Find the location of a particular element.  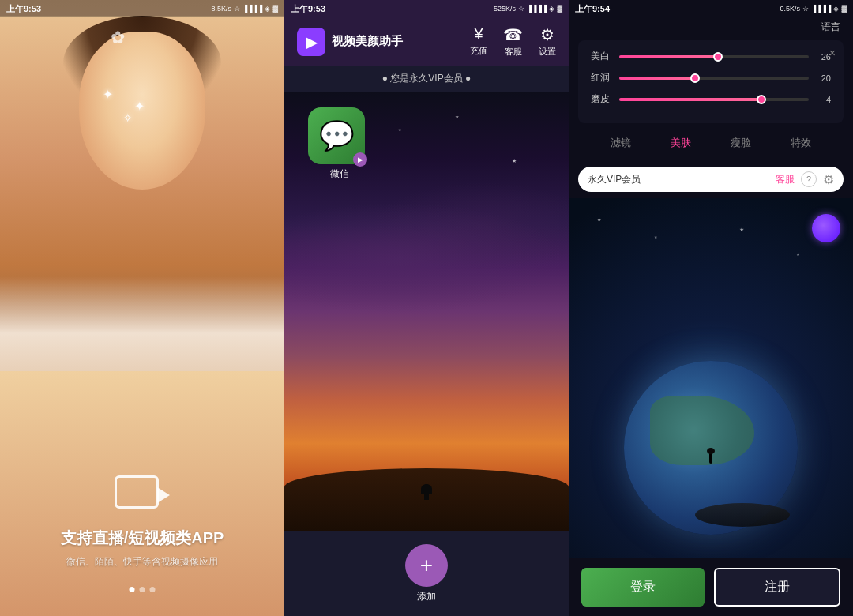

vip-status-label: 永久VIP会员 is located at coordinates (614, 180).